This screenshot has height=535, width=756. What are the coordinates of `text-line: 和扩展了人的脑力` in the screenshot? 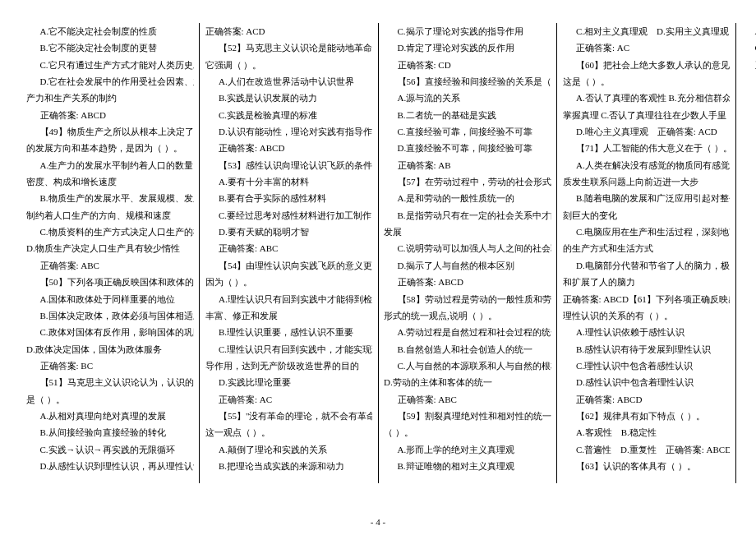 It's located at (647, 282).